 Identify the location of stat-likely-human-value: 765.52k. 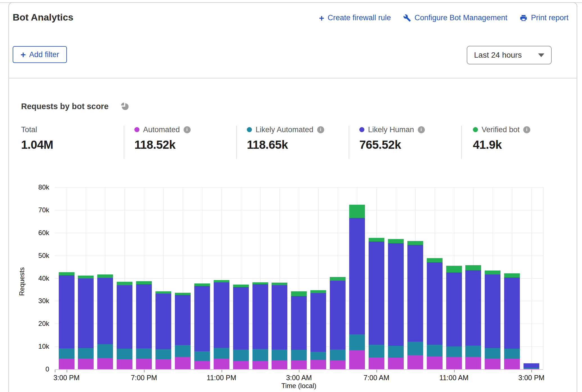
(392, 145).